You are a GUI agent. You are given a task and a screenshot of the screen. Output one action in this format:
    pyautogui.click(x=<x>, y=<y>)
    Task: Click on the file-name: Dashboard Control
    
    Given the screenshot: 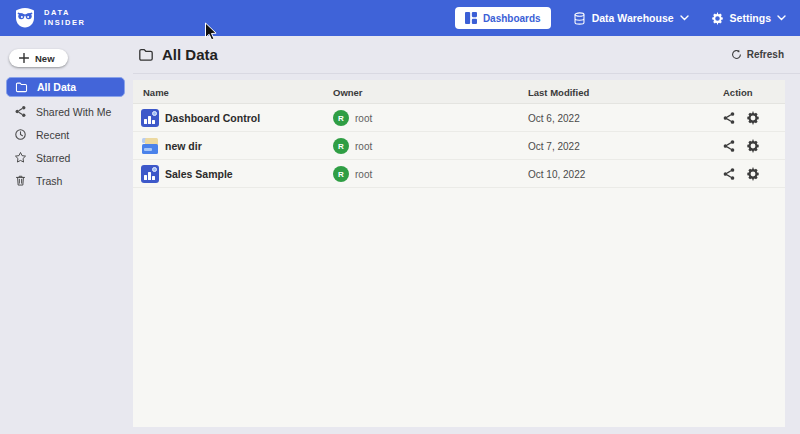 What is the action you would take?
    pyautogui.click(x=212, y=118)
    